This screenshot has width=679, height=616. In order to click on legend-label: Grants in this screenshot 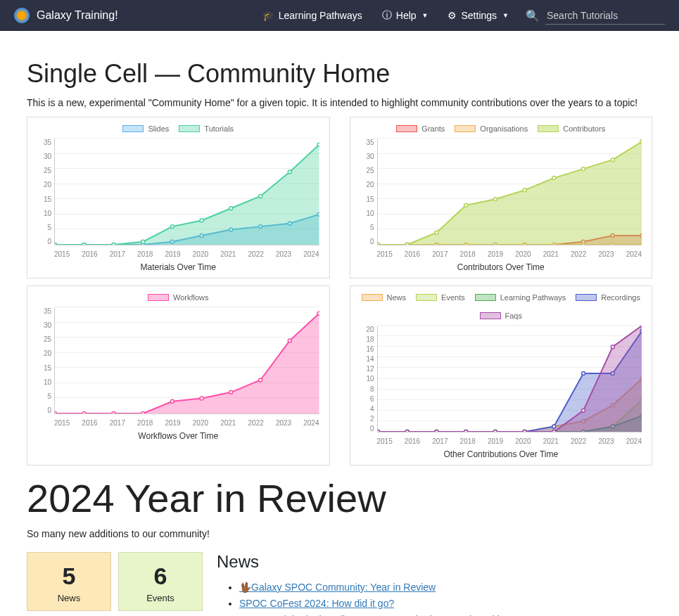, I will do `click(433, 129)`.